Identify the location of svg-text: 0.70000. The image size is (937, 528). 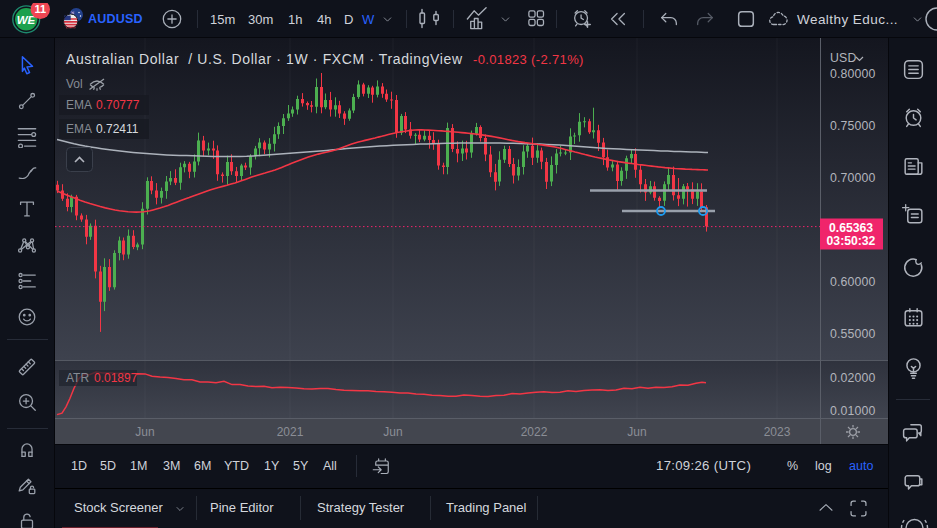
(853, 178).